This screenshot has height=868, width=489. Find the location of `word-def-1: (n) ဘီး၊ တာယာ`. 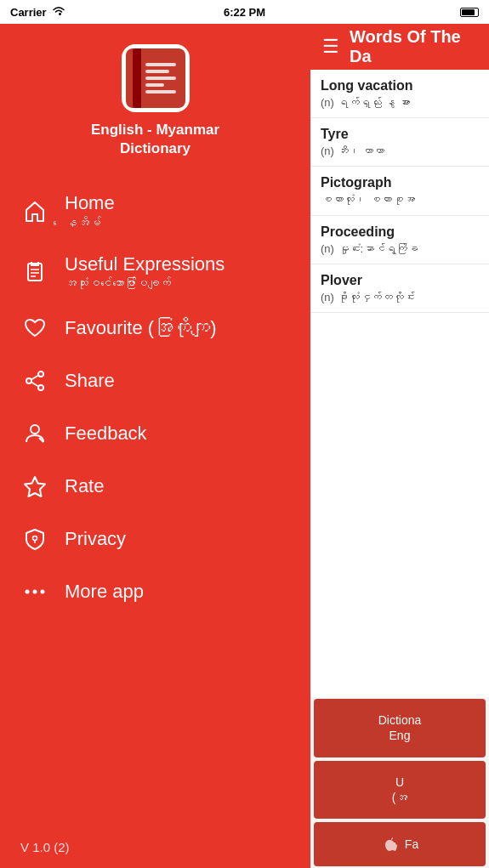

word-def-1: (n) ဘီး၊ တာယာ is located at coordinates (400, 151).